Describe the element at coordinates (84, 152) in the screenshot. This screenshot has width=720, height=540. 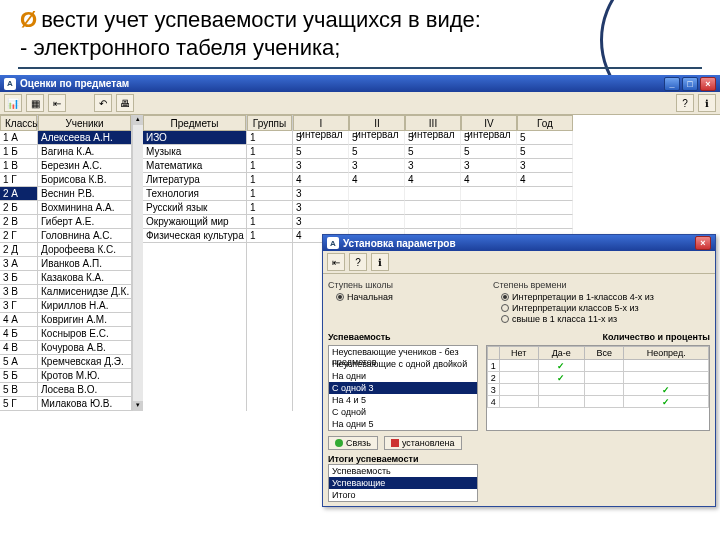
I see `student-cell: Вагина К.А.` at that location.